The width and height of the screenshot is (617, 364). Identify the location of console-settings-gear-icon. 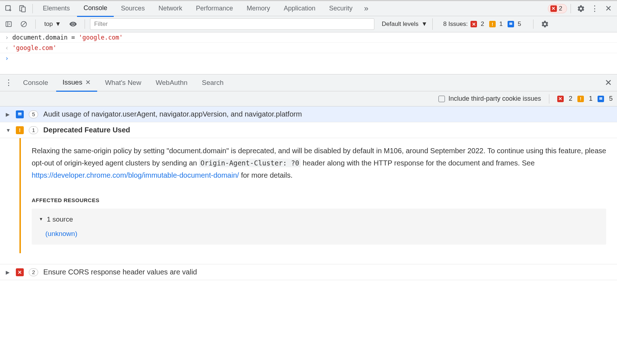
(545, 24).